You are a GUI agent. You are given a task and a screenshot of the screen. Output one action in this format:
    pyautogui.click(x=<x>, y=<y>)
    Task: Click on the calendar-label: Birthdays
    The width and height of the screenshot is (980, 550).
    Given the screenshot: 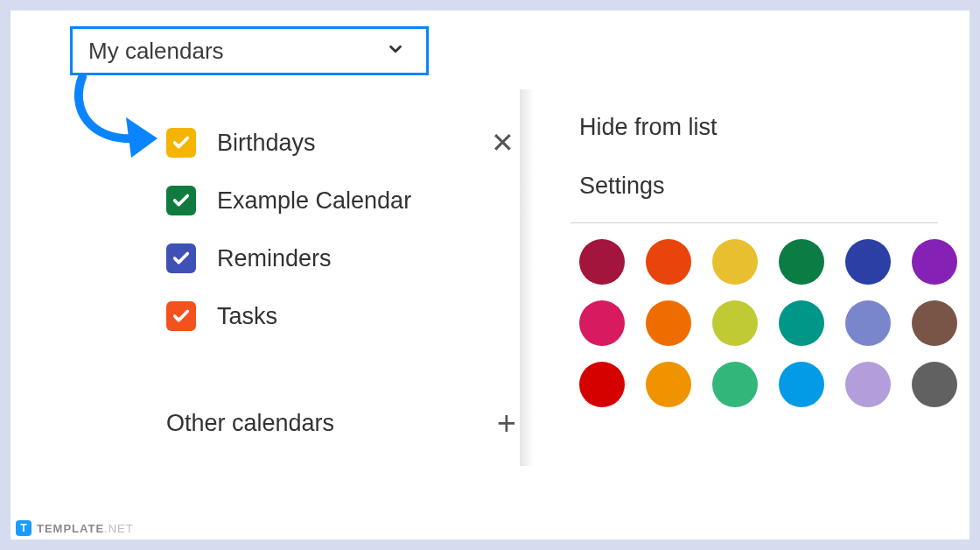 What is the action you would take?
    pyautogui.click(x=354, y=144)
    